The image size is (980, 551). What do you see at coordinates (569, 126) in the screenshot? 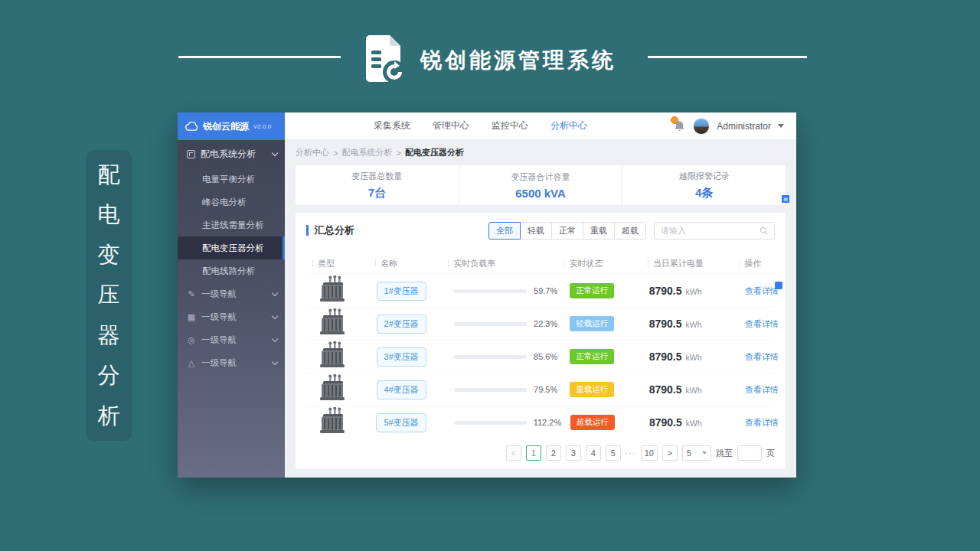
I see `tab-analysis-center: 分析中心` at bounding box center [569, 126].